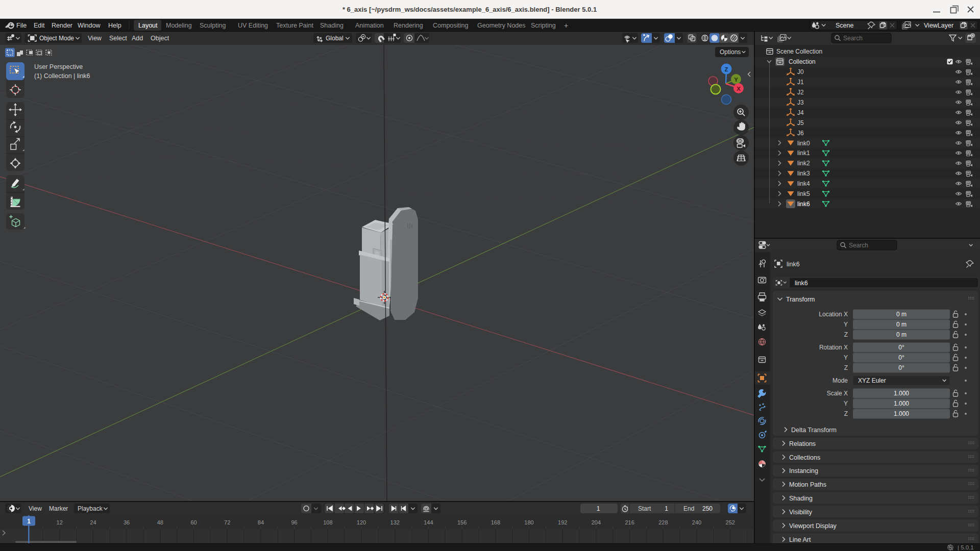 The width and height of the screenshot is (980, 551). What do you see at coordinates (496, 522) in the screenshot?
I see `svg-text: 168` at bounding box center [496, 522].